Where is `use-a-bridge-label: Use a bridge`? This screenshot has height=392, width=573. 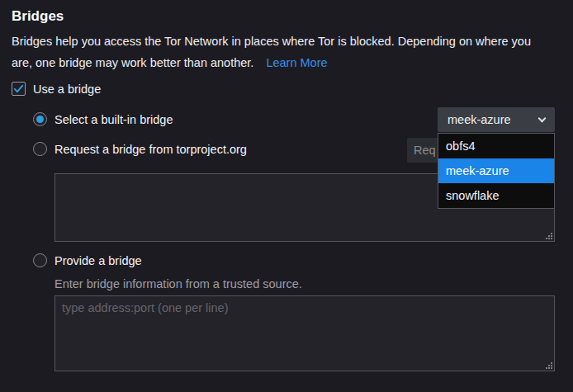
use-a-bridge-label: Use a bridge is located at coordinates (67, 89).